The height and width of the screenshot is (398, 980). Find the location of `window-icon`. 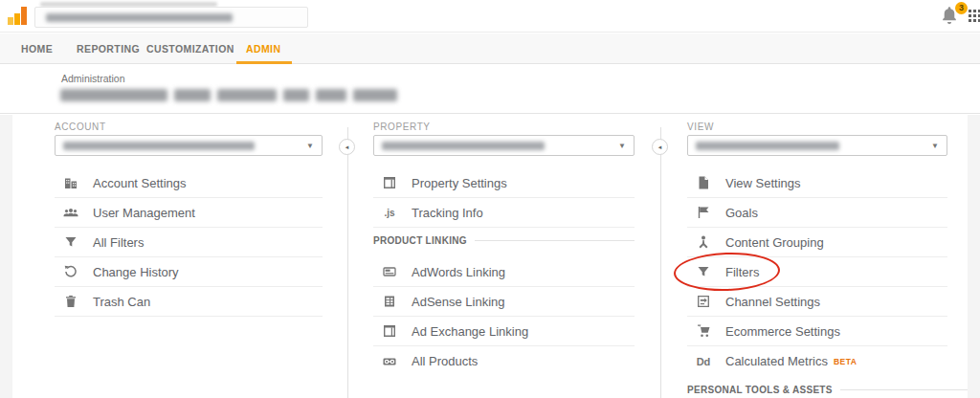

window-icon is located at coordinates (390, 183).